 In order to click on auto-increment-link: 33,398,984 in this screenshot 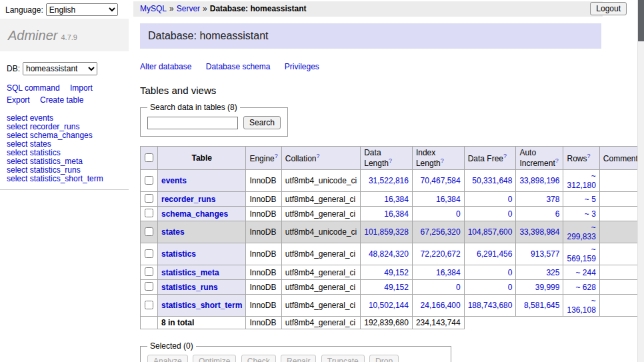, I will do `click(539, 232)`.